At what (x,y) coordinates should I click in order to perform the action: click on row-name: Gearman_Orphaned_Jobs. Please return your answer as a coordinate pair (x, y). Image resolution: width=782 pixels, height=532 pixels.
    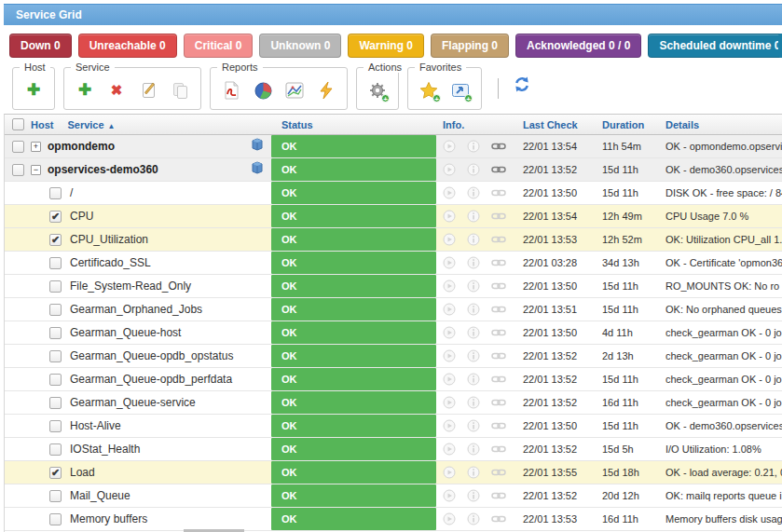
    Looking at the image, I should click on (136, 309).